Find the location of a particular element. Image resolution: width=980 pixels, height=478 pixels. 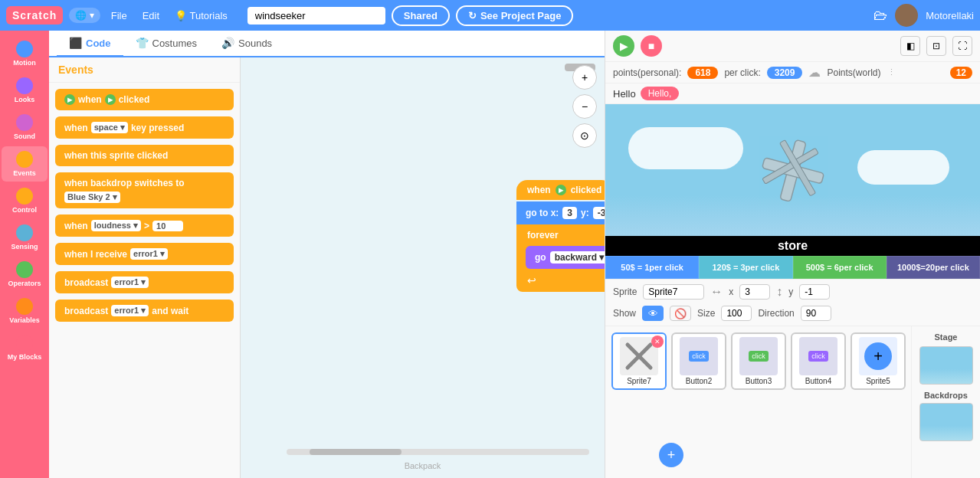

store-btn-4: 1000$=20per click is located at coordinates (933, 267).